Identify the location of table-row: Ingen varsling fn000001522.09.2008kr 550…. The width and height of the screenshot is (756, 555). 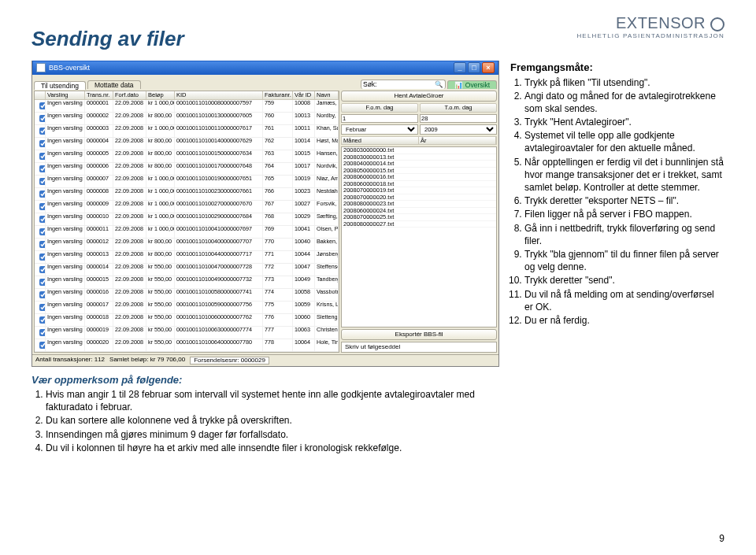
(187, 283).